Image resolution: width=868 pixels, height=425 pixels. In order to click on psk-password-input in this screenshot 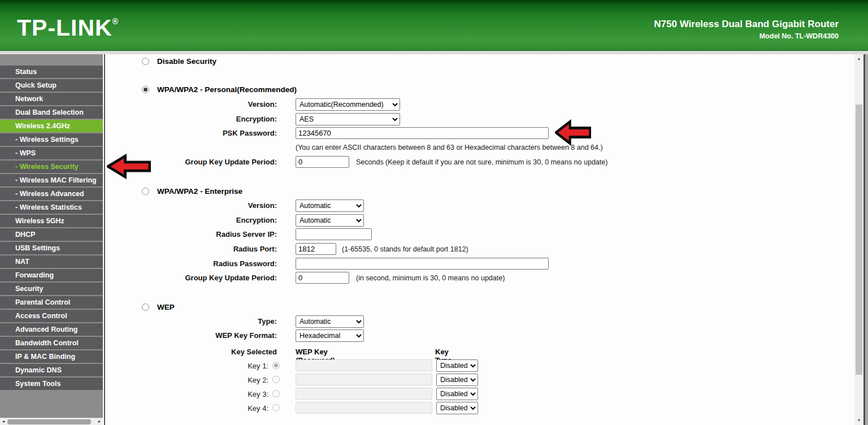, I will do `click(422, 133)`.